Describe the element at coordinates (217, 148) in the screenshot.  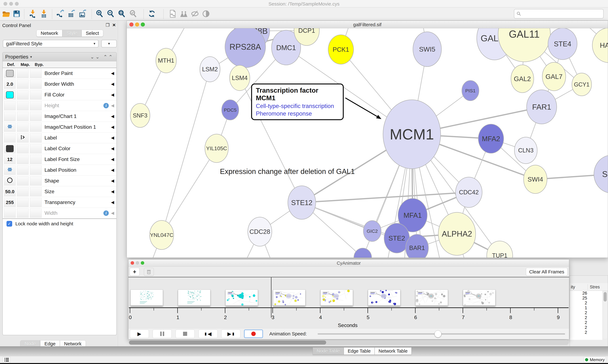
I see `node-YIL105C: YIL105C` at that location.